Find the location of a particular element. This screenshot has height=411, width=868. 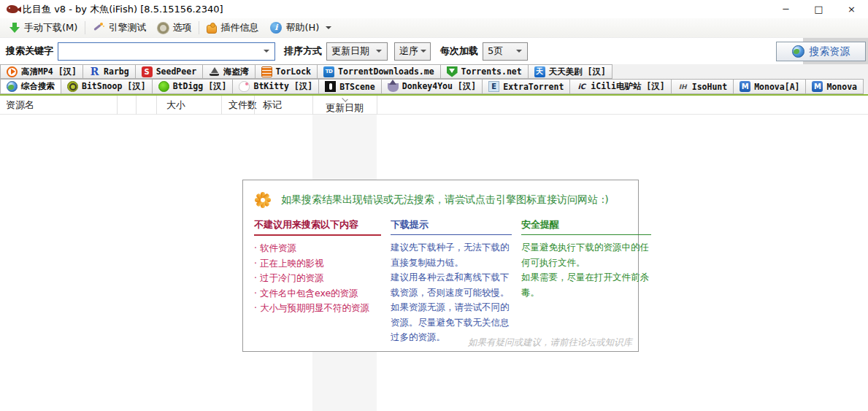

tab-donkey4you: Donkey4You [汉] is located at coordinates (432, 86).